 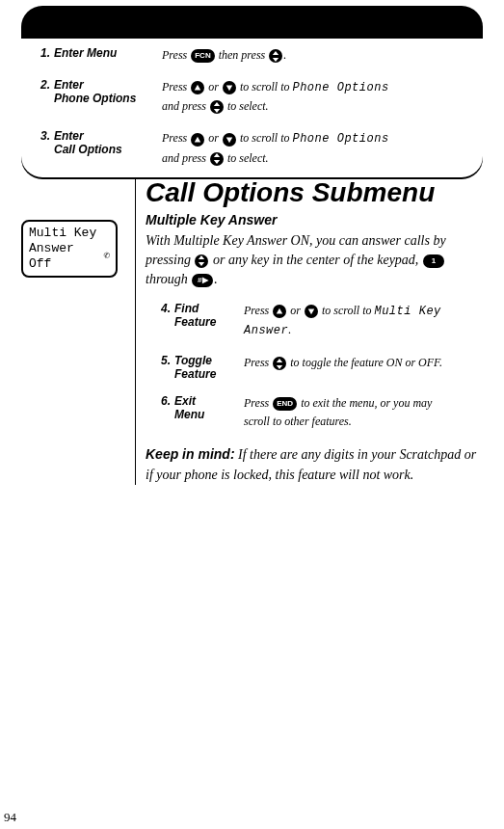 What do you see at coordinates (10, 817) in the screenshot?
I see `page-number: 94` at bounding box center [10, 817].